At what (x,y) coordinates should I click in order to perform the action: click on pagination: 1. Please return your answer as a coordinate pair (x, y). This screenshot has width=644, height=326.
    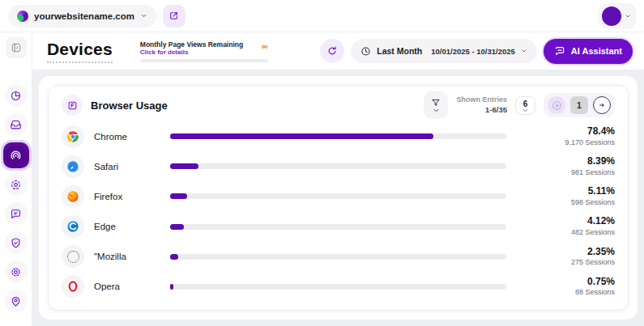
    Looking at the image, I should click on (579, 105).